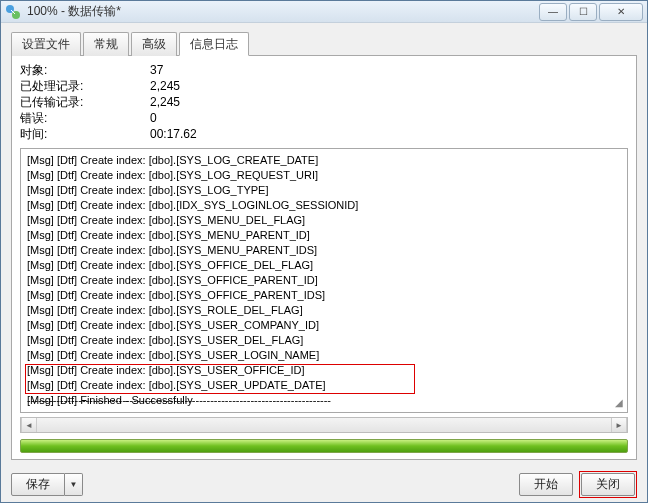  Describe the element at coordinates (324, 134) in the screenshot. I see `summary-row-time: 时间: 00:17.62` at that location.